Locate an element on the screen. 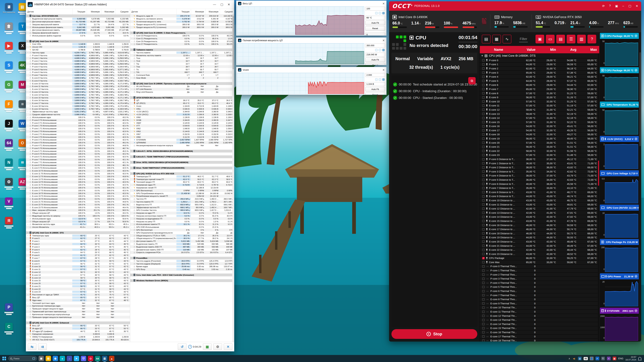 Image resolution: width=644 pixels, height=362 pixels. monitor-row: E-core 21 Distance to ... 44,00 °C42,00 … is located at coordinates (540, 246).